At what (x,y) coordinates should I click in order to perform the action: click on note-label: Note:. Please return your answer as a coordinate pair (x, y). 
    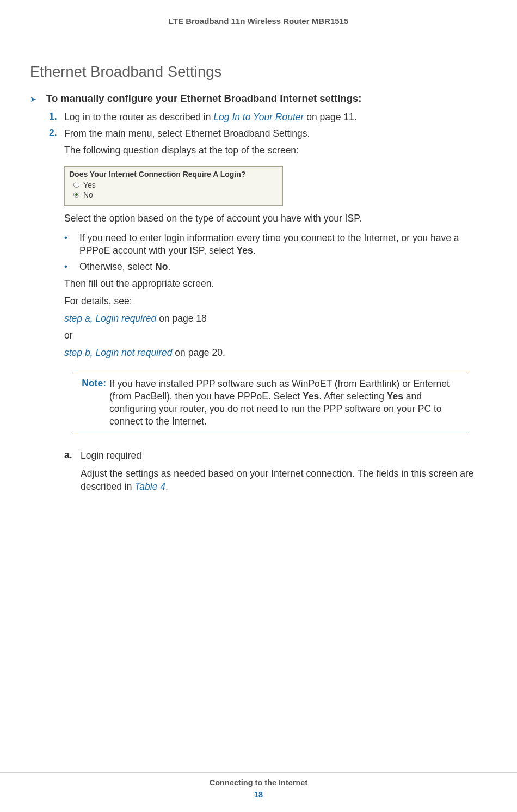
    Looking at the image, I should click on (91, 403).